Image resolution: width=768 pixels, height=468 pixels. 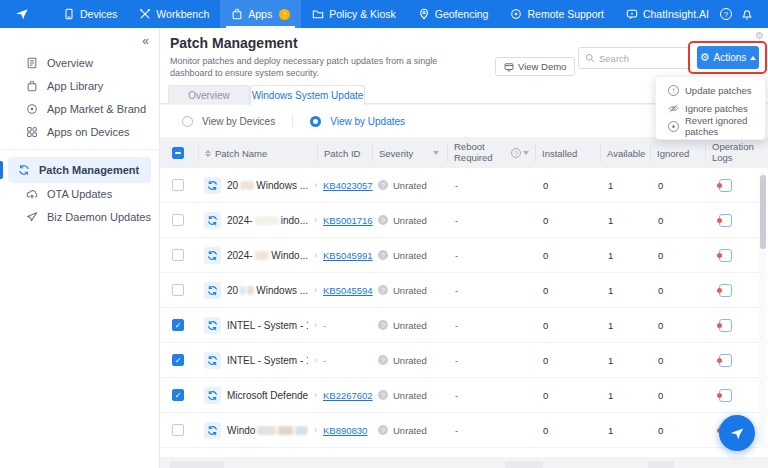 I want to click on redacted-text, so click(x=247, y=186).